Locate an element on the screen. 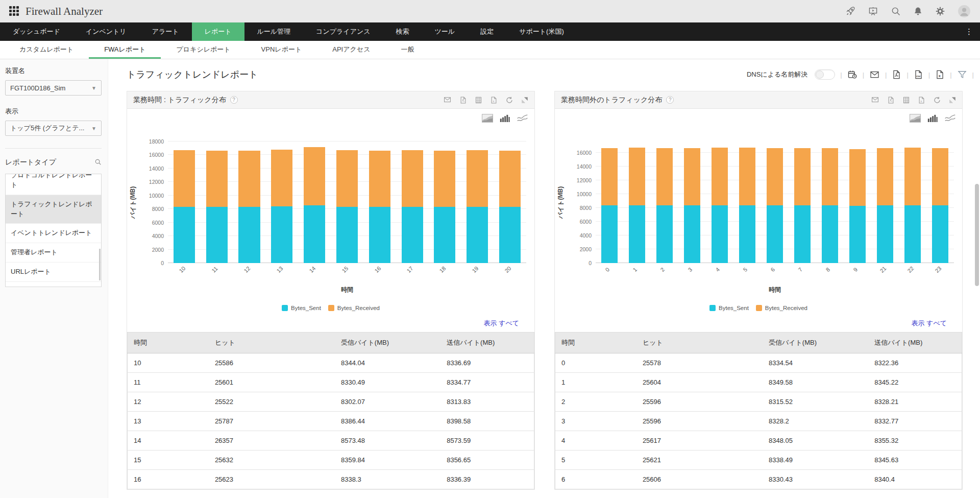  divider is located at coordinates (53, 148).